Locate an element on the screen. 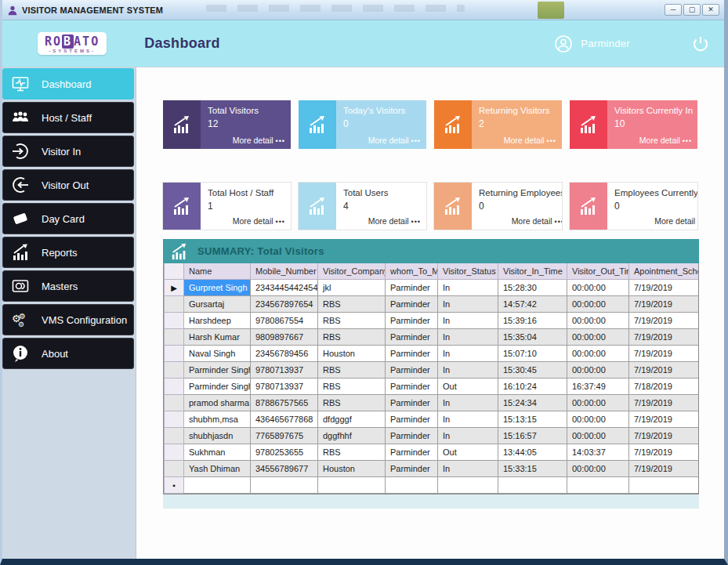 The width and height of the screenshot is (728, 565). table-cell: 7765897675 is located at coordinates (284, 436).